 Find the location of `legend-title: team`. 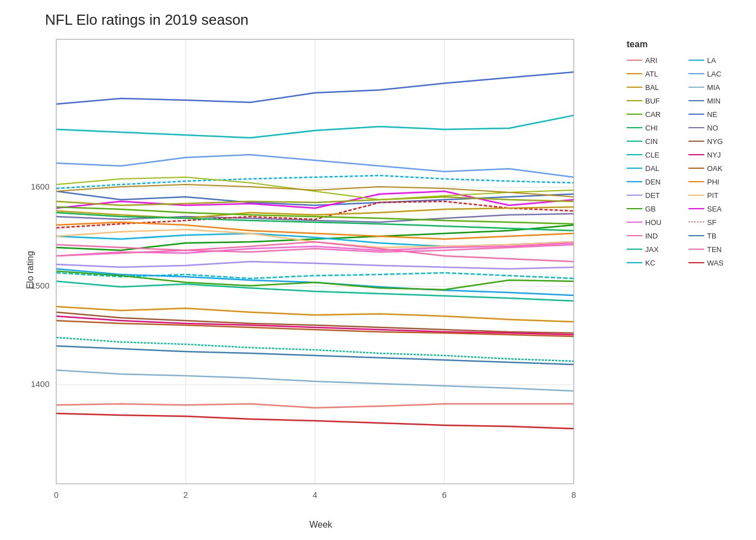

legend-title: team is located at coordinates (686, 44).